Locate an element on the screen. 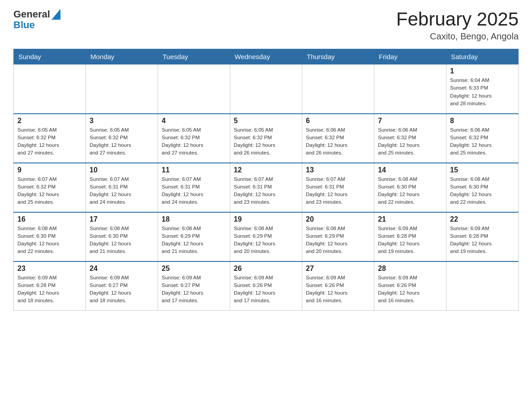 The image size is (532, 411). day-number: 22 is located at coordinates (482, 219).